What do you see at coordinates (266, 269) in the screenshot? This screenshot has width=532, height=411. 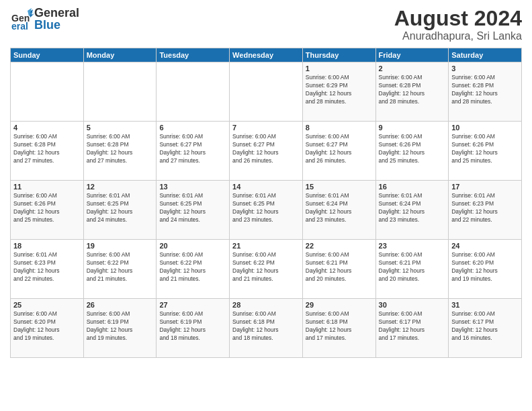 I see `calendar-week-4: 18Sunrise: 6:01 AMSunset: 6:23 PMDayligh…` at bounding box center [266, 269].